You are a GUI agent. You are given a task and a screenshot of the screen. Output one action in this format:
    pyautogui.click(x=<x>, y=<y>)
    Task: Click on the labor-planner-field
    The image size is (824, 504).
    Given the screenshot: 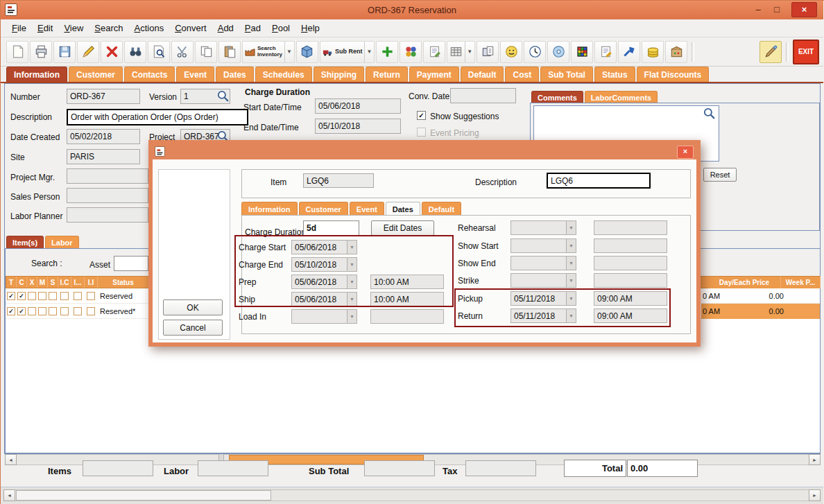 What is the action you would take?
    pyautogui.click(x=108, y=215)
    